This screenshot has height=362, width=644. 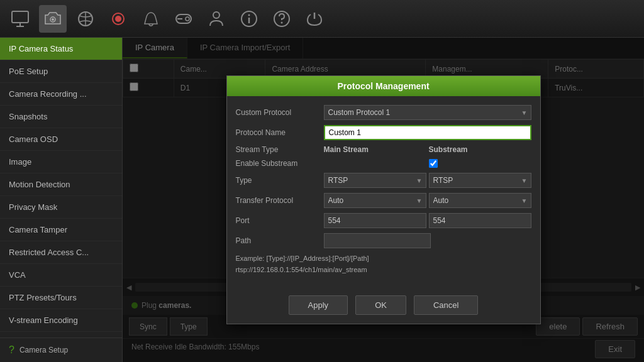 What do you see at coordinates (280, 180) in the screenshot?
I see `type-label: Type` at bounding box center [280, 180].